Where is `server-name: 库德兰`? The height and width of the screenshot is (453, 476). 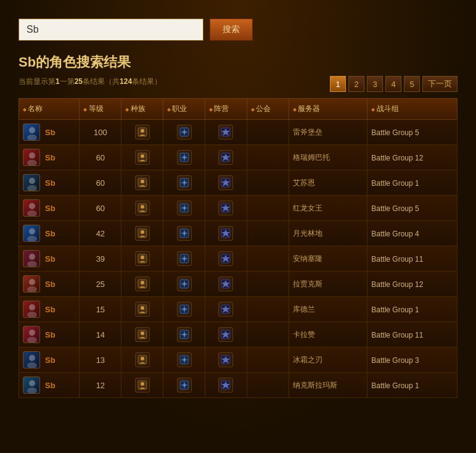
server-name: 库德兰 is located at coordinates (304, 309).